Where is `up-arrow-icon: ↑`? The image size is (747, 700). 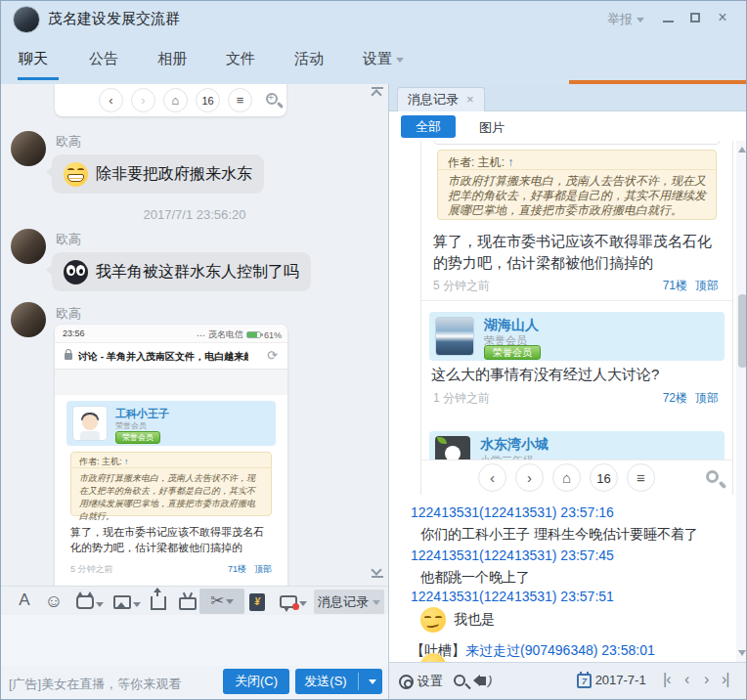
up-arrow-icon: ↑ is located at coordinates (510, 162).